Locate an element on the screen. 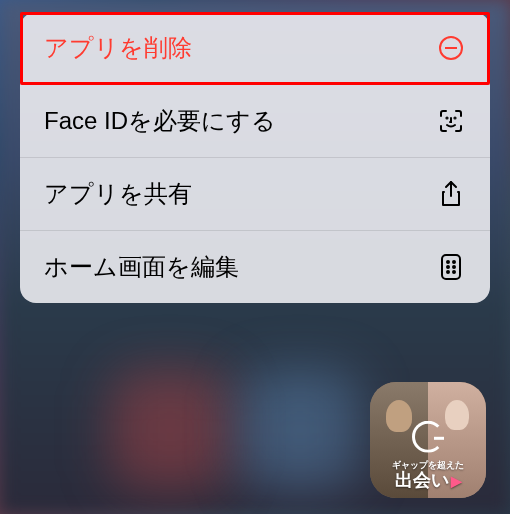 The image size is (510, 514). require-faceid-menu-item: Face IDを必要にする is located at coordinates (255, 122).